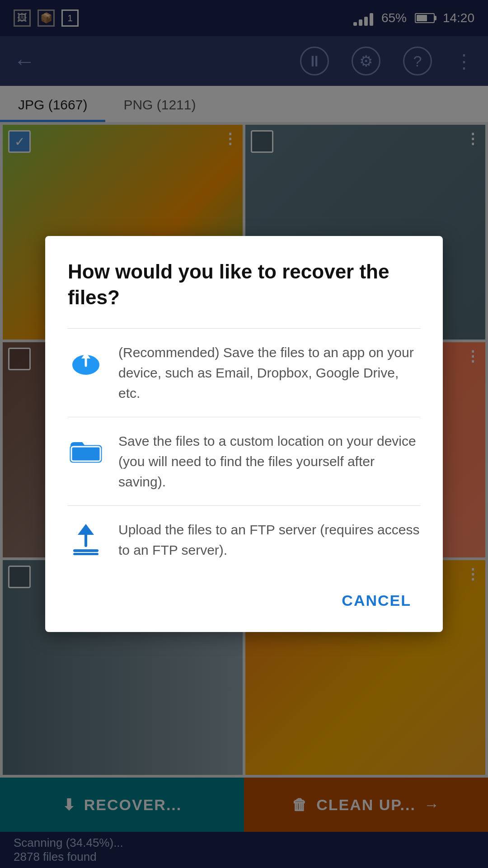  I want to click on cloud-upload-icon, so click(86, 362).